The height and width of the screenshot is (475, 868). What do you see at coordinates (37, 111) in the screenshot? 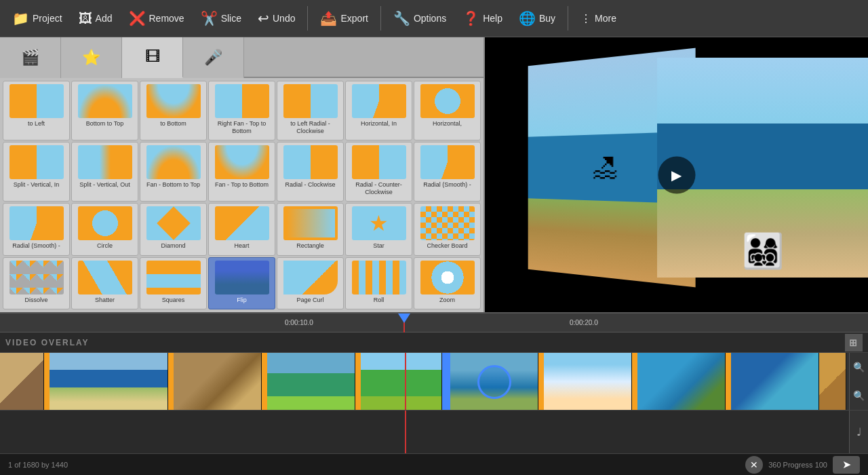
I see `transition-to-left: to Left` at bounding box center [37, 111].